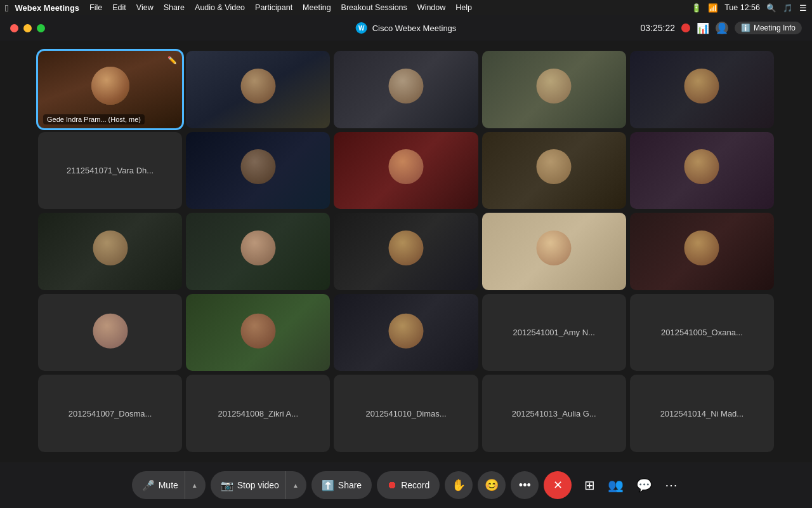 This screenshot has height=508, width=812. What do you see at coordinates (47, 8) in the screenshot?
I see `app-name: Webex Meetings` at bounding box center [47, 8].